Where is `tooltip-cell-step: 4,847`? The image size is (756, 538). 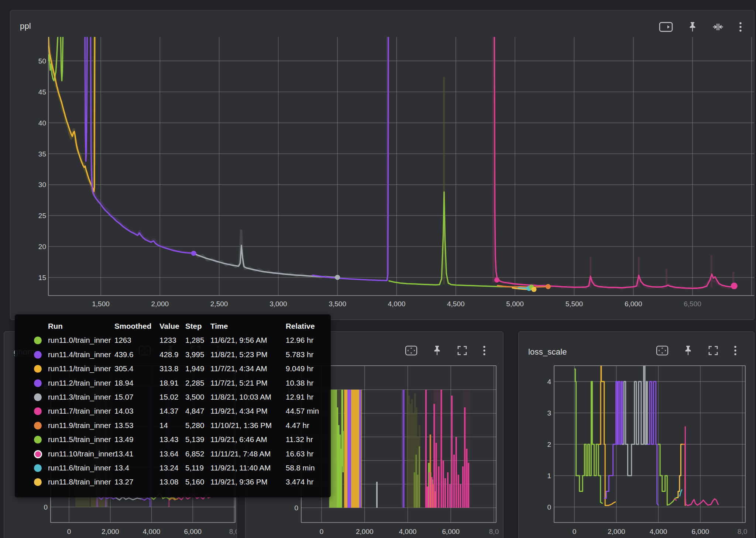
tooltip-cell-step: 4,847 is located at coordinates (195, 411).